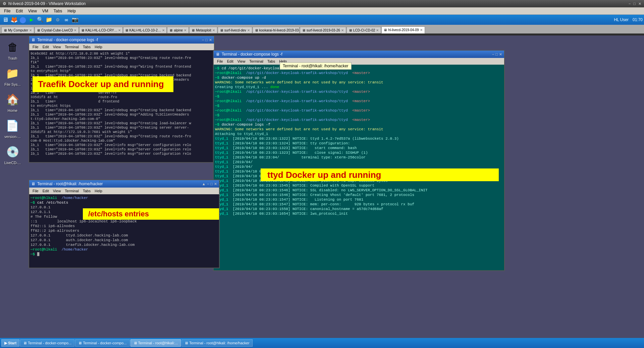  I want to click on home-icon: 🏠, so click(13, 100).